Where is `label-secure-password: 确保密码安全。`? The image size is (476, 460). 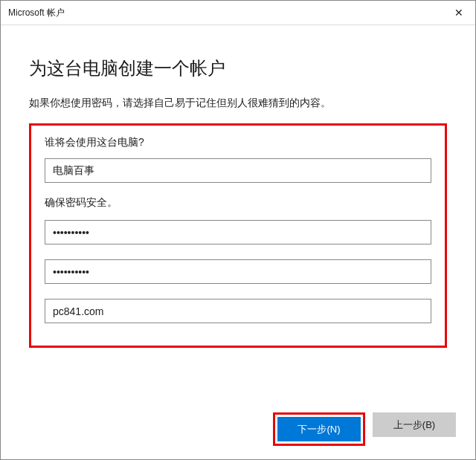 label-secure-password: 确保密码安全。 is located at coordinates (238, 203).